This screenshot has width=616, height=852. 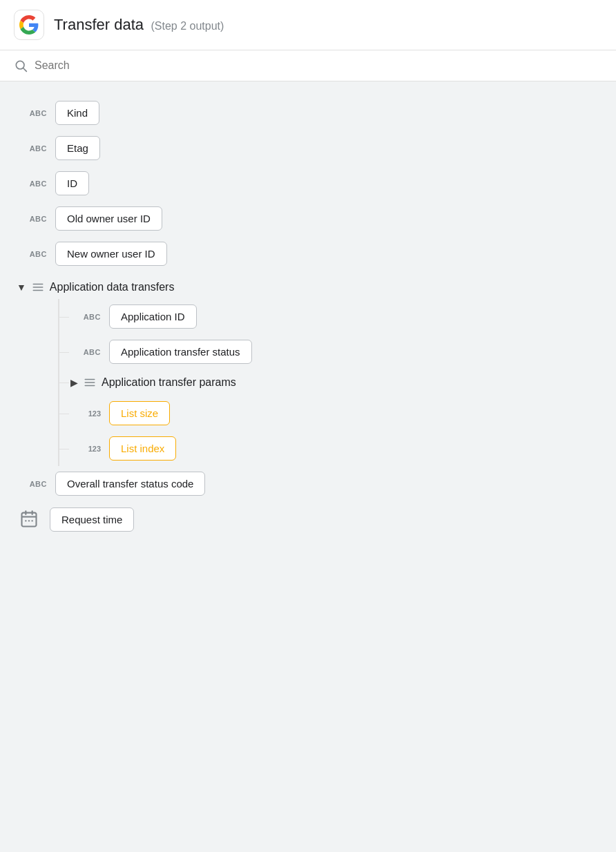 What do you see at coordinates (329, 316) in the screenshot?
I see `field-row-application-id: ABC Application ID` at bounding box center [329, 316].